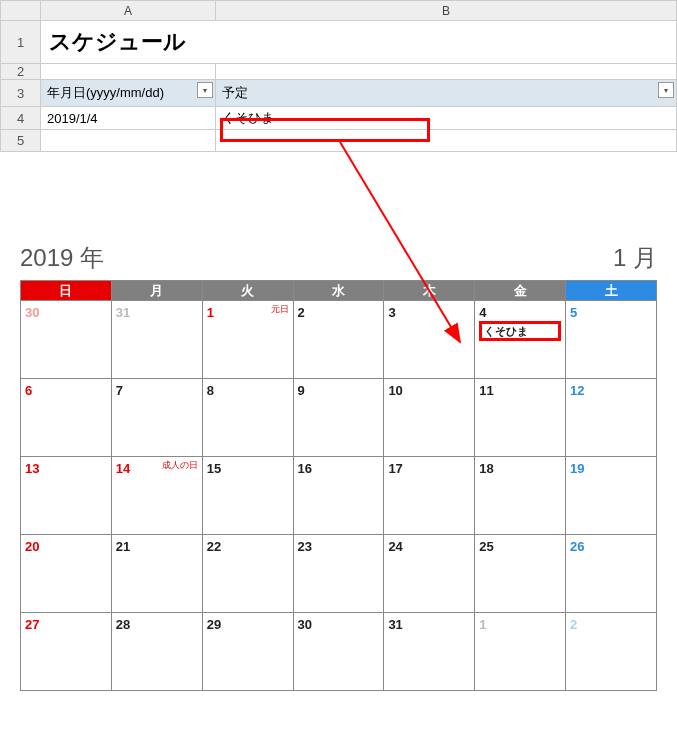  I want to click on cell-date: 2019/1/4, so click(128, 118).